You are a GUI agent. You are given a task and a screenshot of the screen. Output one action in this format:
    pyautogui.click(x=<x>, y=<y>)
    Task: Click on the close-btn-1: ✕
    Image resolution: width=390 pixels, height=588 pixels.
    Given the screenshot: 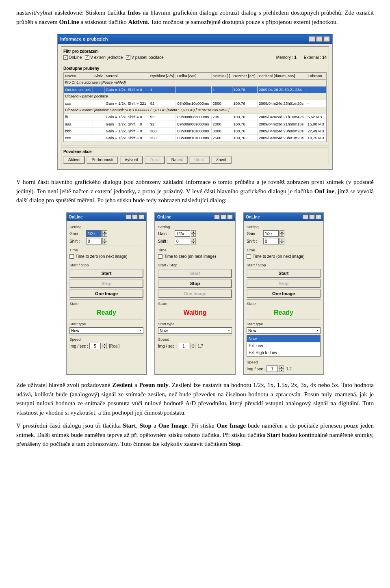 What is the action you would take?
    pyautogui.click(x=141, y=217)
    